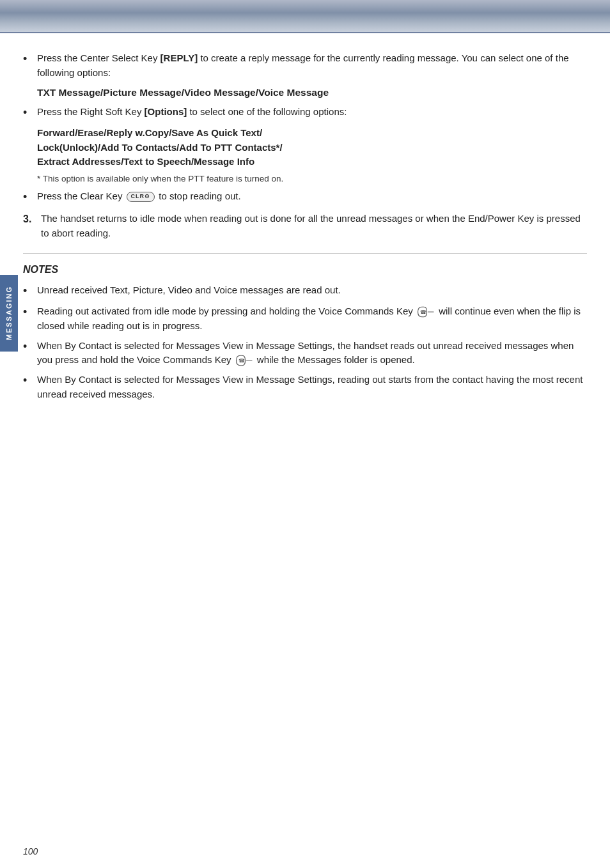 Image resolution: width=610 pixels, height=868 pixels. Describe the element at coordinates (189, 290) in the screenshot. I see `note-text-1: Unread received Text, Picture, Video and…` at that location.